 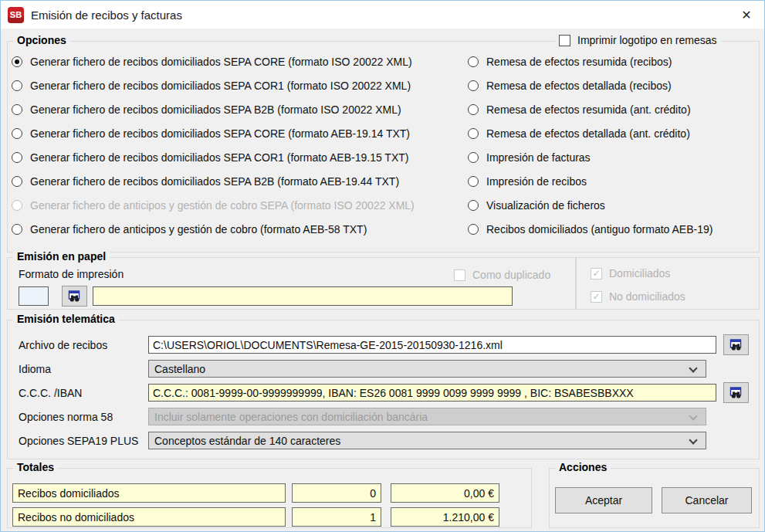 I want to click on close-button: ✕, so click(x=746, y=15).